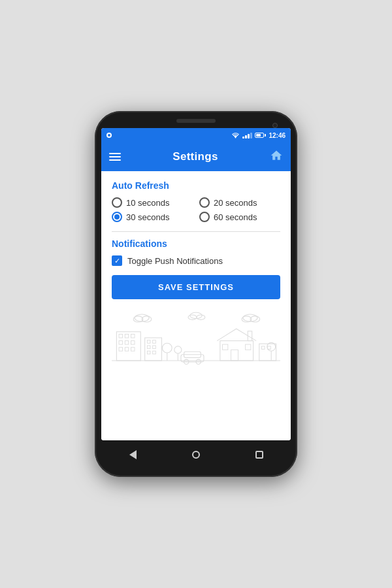  What do you see at coordinates (117, 261) in the screenshot?
I see `checkbox-box: ✓` at bounding box center [117, 261].